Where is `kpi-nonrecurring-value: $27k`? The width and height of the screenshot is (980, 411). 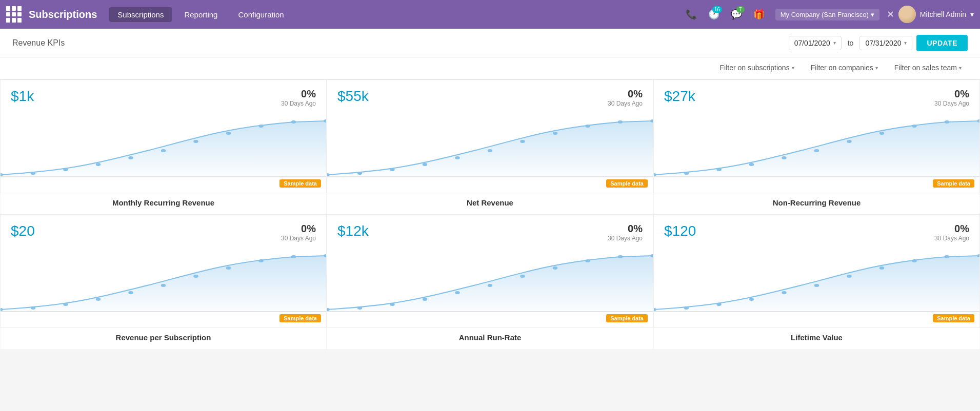
kpi-nonrecurring-value: $27k is located at coordinates (680, 96).